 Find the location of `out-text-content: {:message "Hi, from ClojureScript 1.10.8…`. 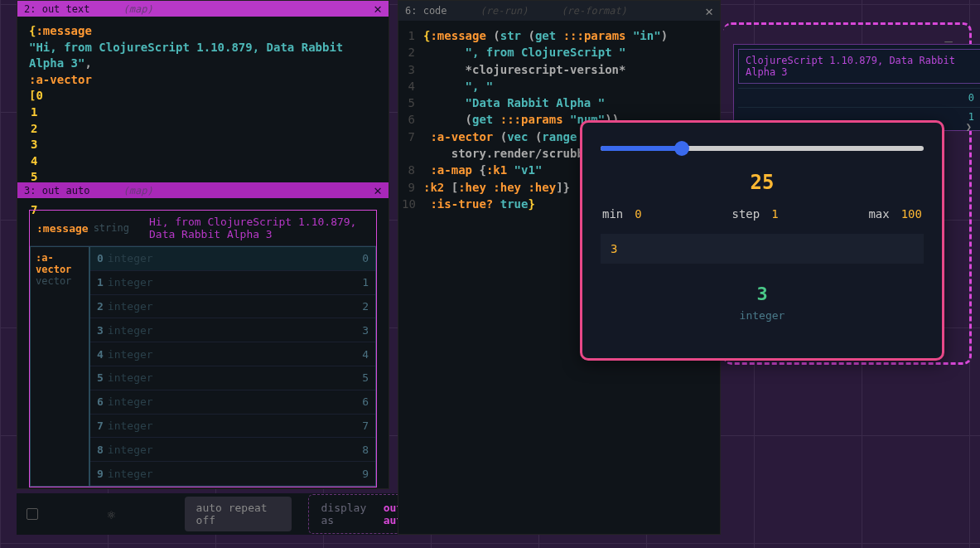

out-text-content: {:message "Hi, from ClojureScript 1.10.8… is located at coordinates (203, 99).